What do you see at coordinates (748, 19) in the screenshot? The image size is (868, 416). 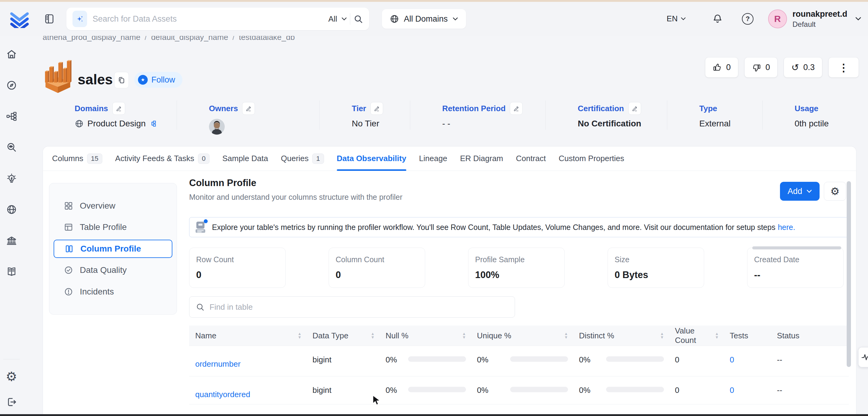 I see `help-button: ?` at bounding box center [748, 19].